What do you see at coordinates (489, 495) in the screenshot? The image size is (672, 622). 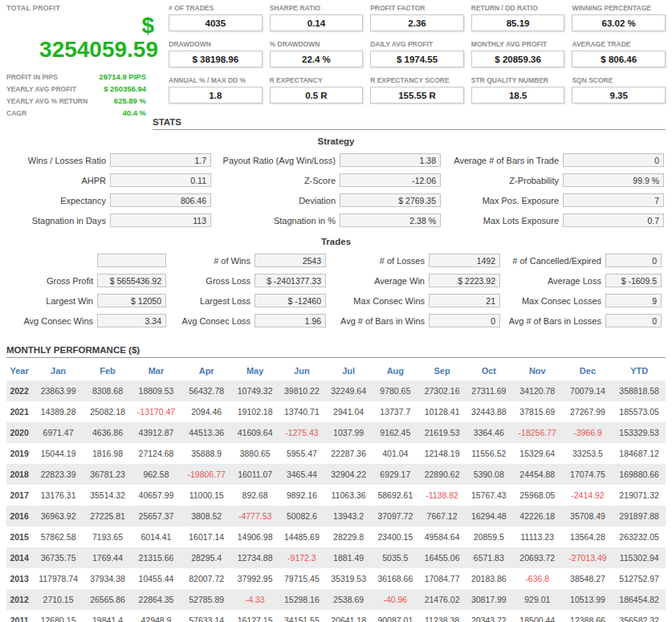 I see `monthly-value-cell: 15767.43` at bounding box center [489, 495].